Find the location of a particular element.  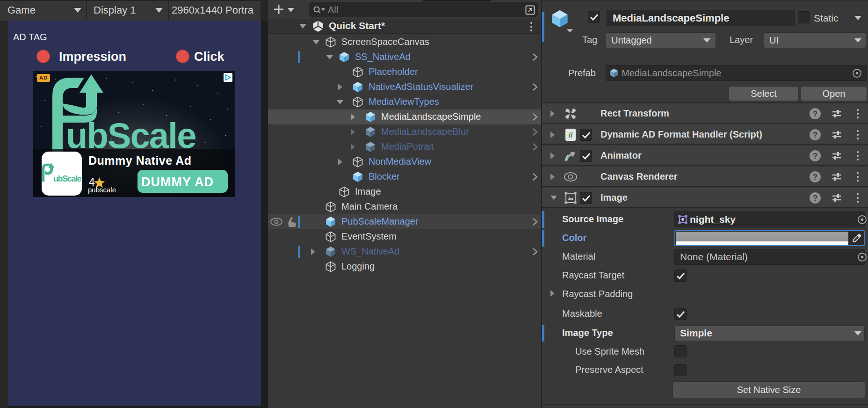

svg-text: ubScale is located at coordinates (67, 179).